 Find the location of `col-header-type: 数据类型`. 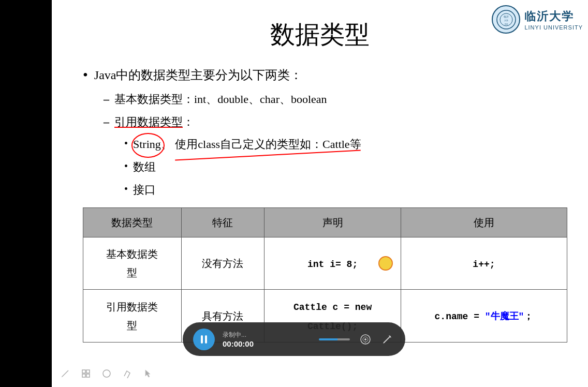

col-header-type: 数据类型 is located at coordinates (133, 222).